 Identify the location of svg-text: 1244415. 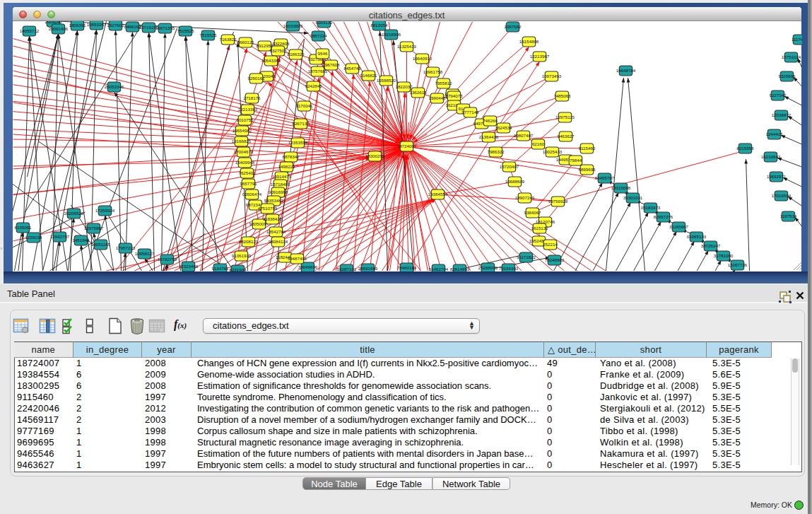
(775, 134).